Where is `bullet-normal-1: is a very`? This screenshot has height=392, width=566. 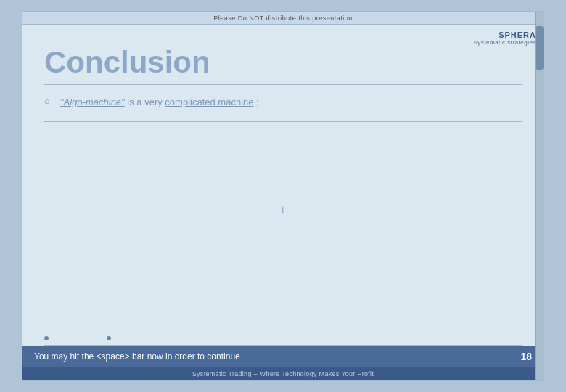
bullet-normal-1: is a very is located at coordinates (146, 102).